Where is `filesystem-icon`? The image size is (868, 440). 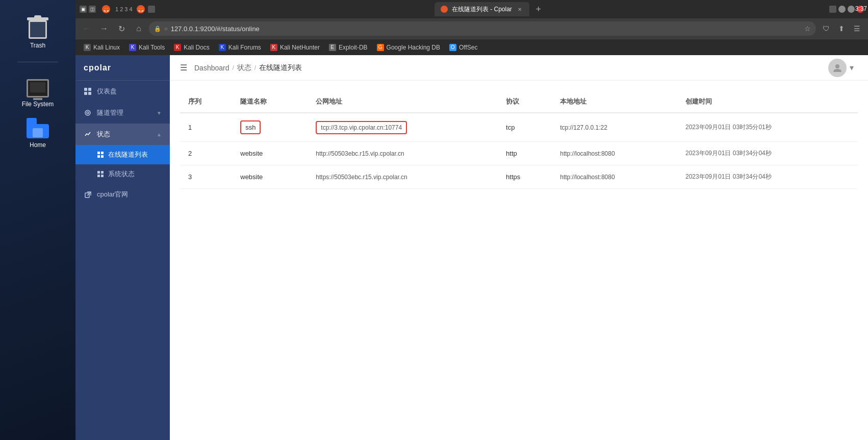
filesystem-icon is located at coordinates (38, 86).